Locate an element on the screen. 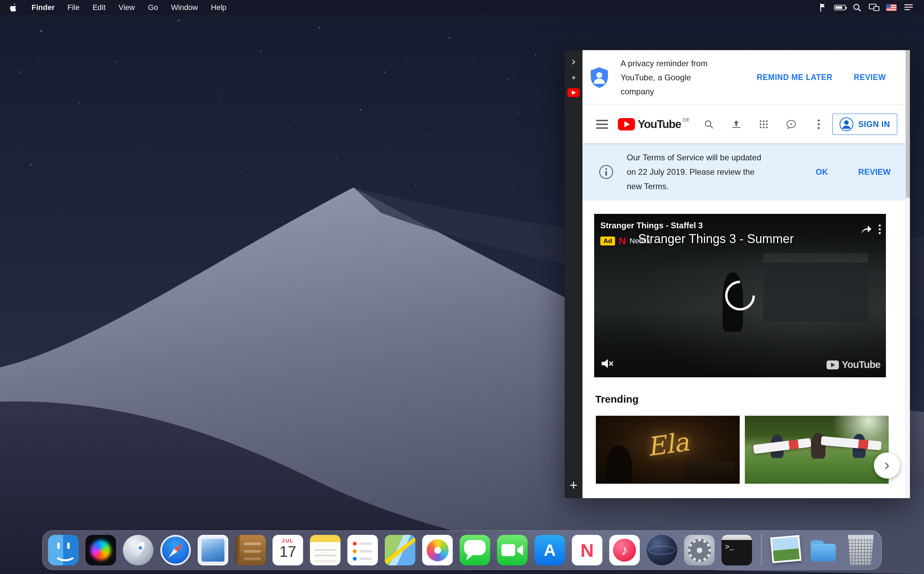 This screenshot has width=924, height=574. privacy-review-button: REVIEW is located at coordinates (870, 77).